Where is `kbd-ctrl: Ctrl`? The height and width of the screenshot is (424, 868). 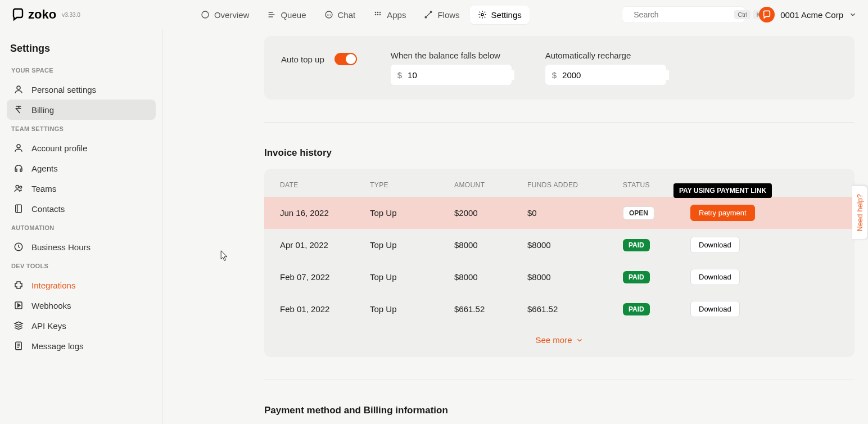 kbd-ctrl: Ctrl is located at coordinates (742, 15).